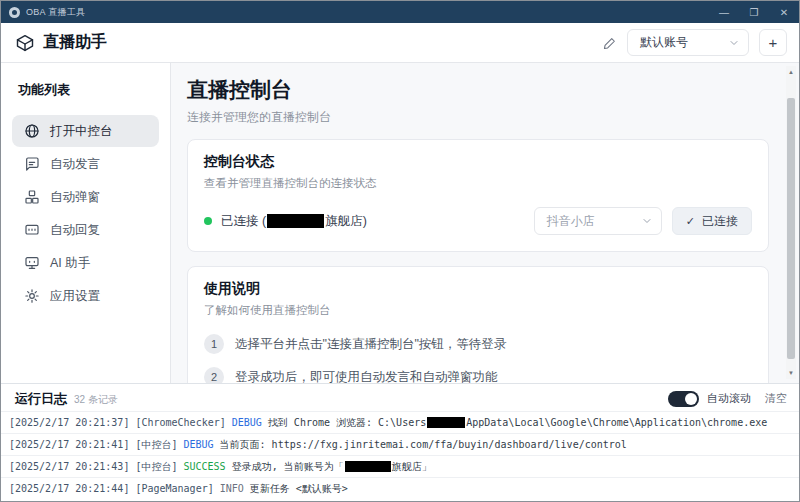  What do you see at coordinates (478, 375) in the screenshot?
I see `help-step-2: 2 登录成功后，即可使用自动发言和自动弹窗功能` at bounding box center [478, 375].